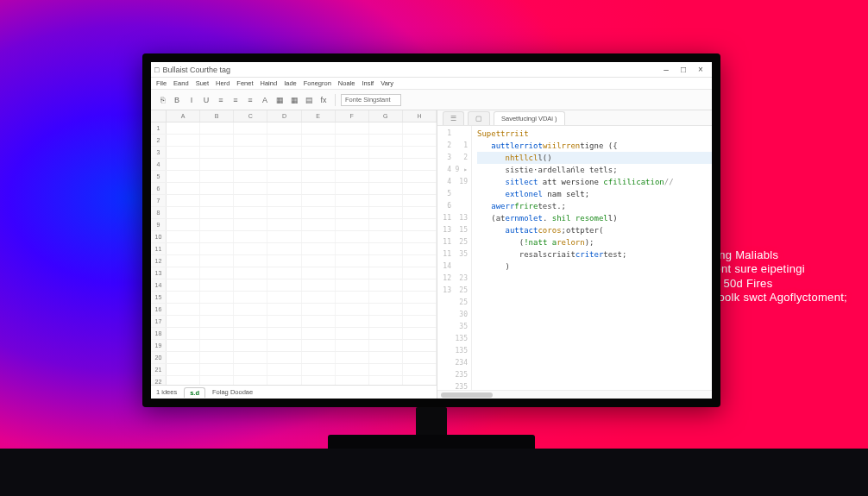 The width and height of the screenshot is (868, 496). What do you see at coordinates (293, 225) in the screenshot?
I see `table-row: 9` at bounding box center [293, 225].